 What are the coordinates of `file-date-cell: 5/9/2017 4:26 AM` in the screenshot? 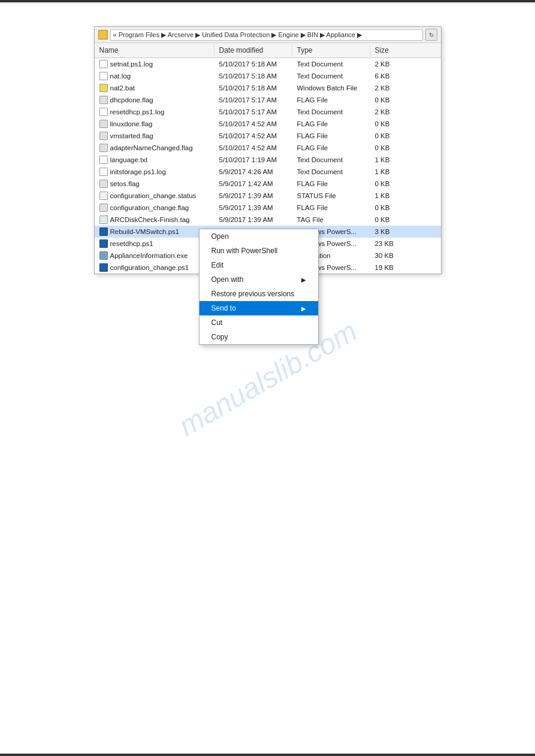 It's located at (253, 172).